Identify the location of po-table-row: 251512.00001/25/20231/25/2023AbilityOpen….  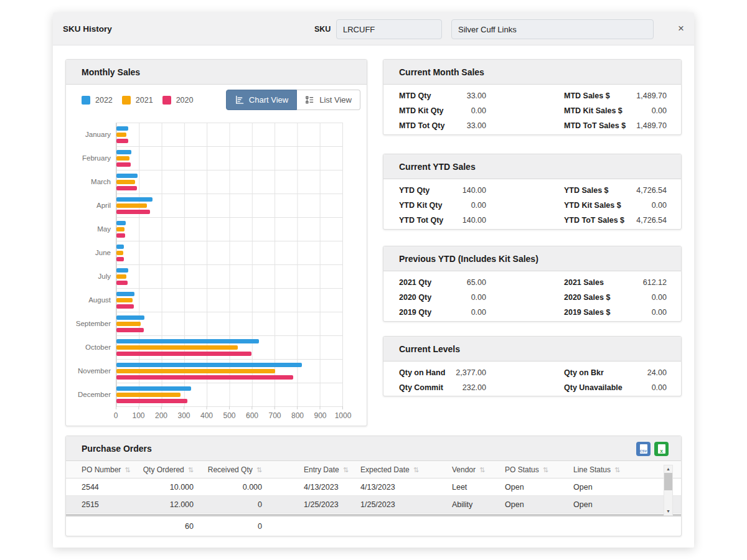
(374, 505).